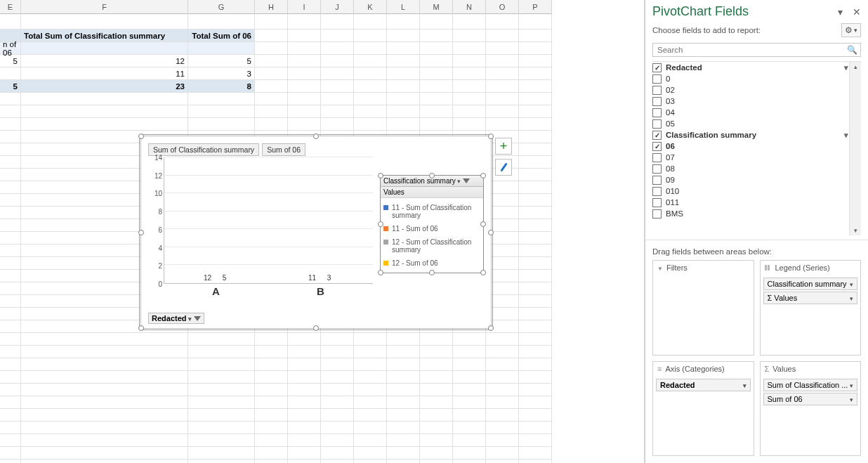 Image resolution: width=868 pixels, height=463 pixels. Describe the element at coordinates (810, 308) in the screenshot. I see `legend-area: Legend (Series) Classification summaryΣ …` at that location.